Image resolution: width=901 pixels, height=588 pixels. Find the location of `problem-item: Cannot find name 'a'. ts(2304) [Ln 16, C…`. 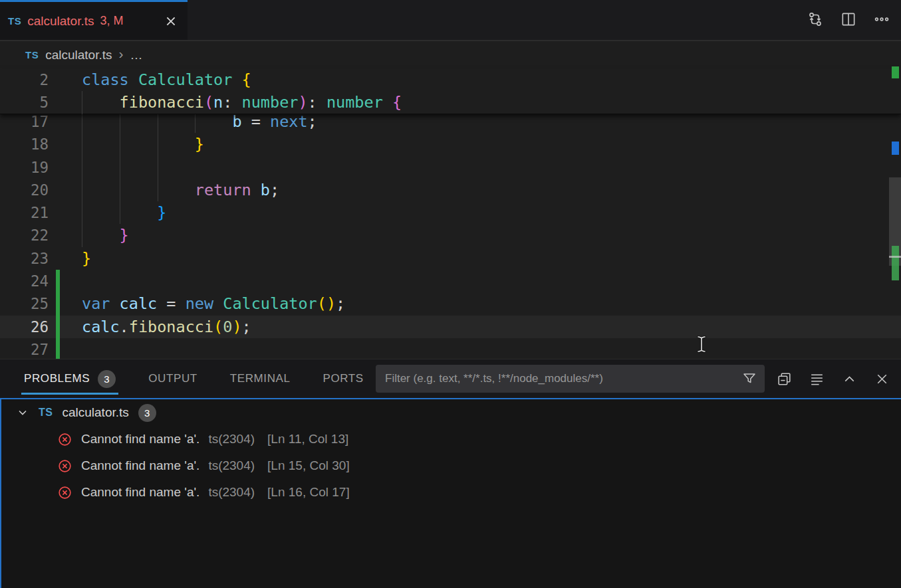

problem-item: Cannot find name 'a'. ts(2304) [Ln 16, C… is located at coordinates (451, 492).